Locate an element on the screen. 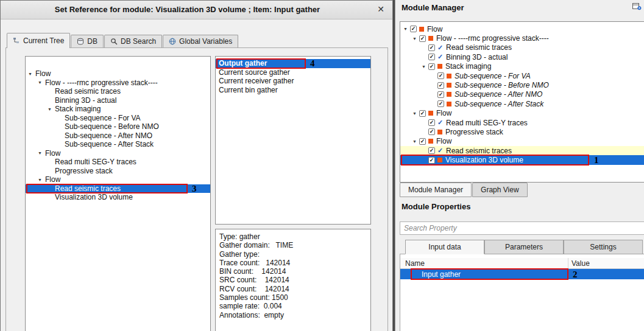 This screenshot has width=644, height=331. tab-label: Global Variables is located at coordinates (206, 41).